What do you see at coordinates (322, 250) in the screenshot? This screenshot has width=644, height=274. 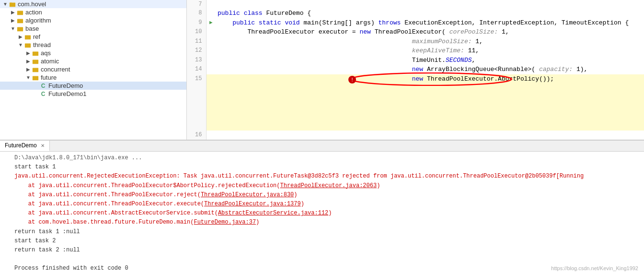 I see `list-item: return task 2 :null` at bounding box center [322, 250].